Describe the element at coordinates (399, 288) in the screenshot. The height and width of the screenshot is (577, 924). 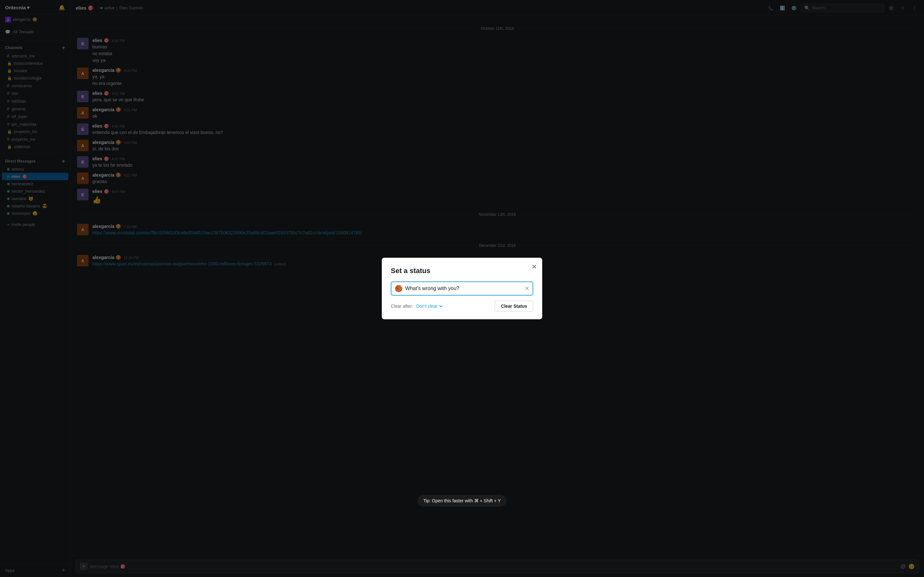
I see `status-emoji-picker: 🏀` at that location.